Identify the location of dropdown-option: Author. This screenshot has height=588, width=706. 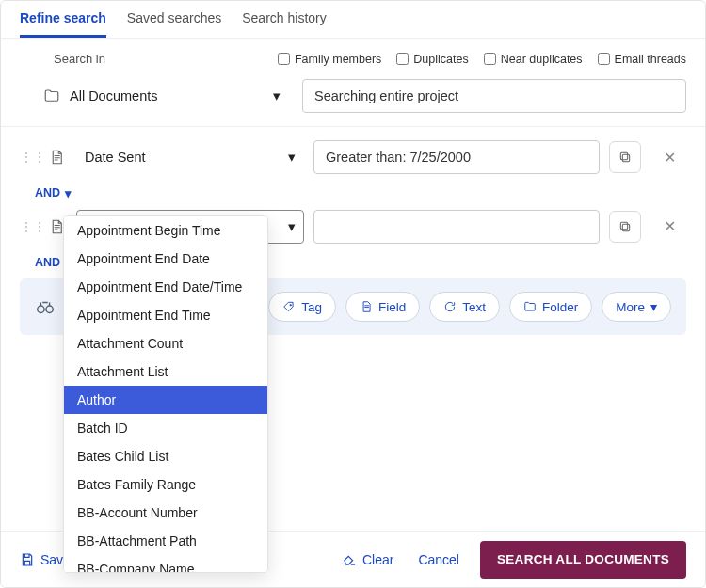
(166, 400).